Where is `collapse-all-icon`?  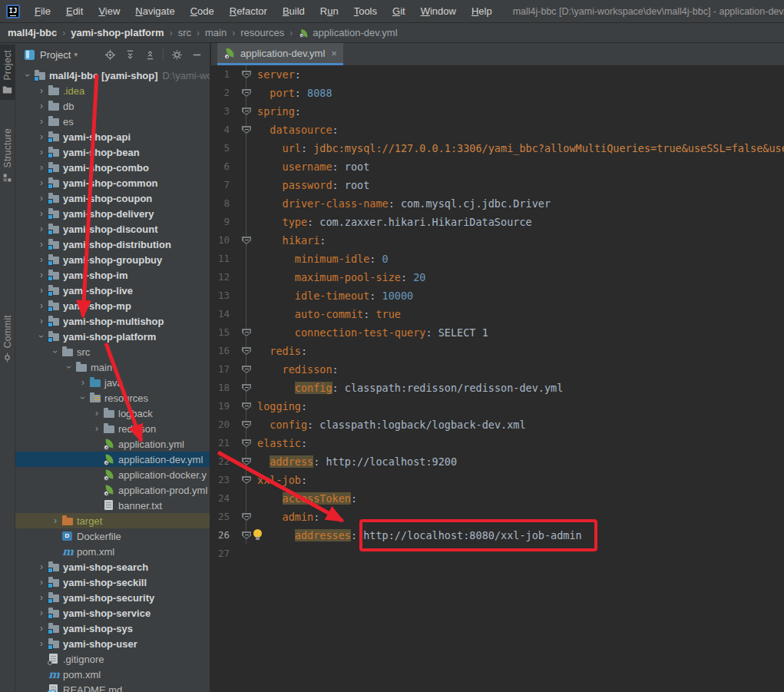 collapse-all-icon is located at coordinates (150, 55).